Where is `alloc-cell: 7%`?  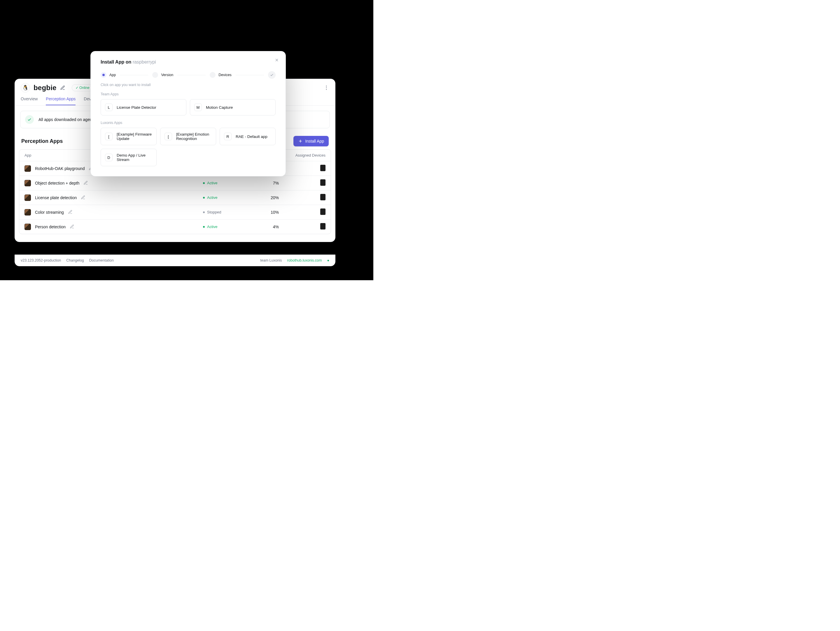 alloc-cell: 7% is located at coordinates (258, 183).